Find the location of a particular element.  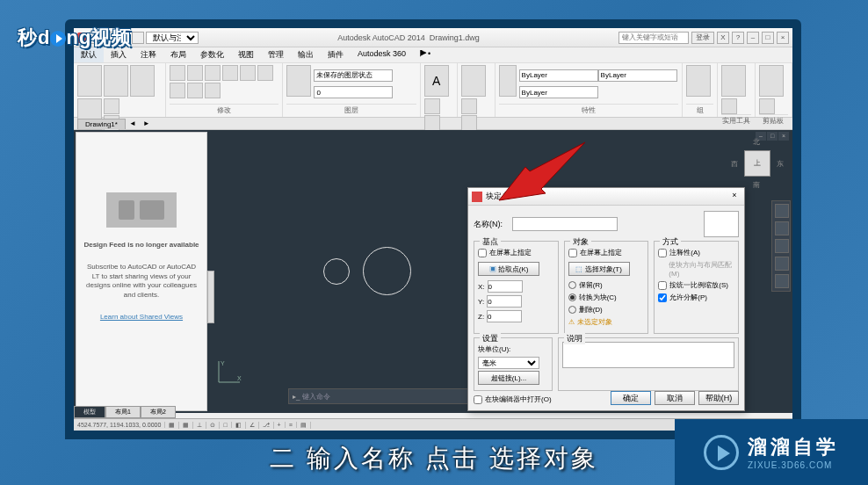

obj-screen-check is located at coordinates (573, 253).